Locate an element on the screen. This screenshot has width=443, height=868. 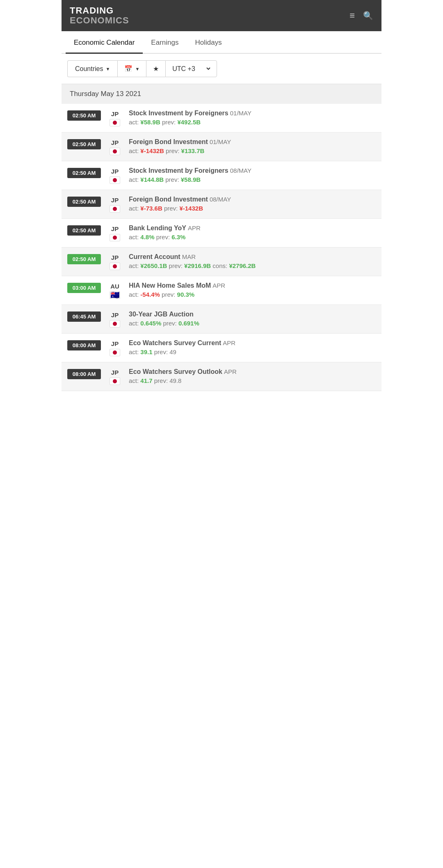
country-col: AU🇦🇺 is located at coordinates (115, 291).